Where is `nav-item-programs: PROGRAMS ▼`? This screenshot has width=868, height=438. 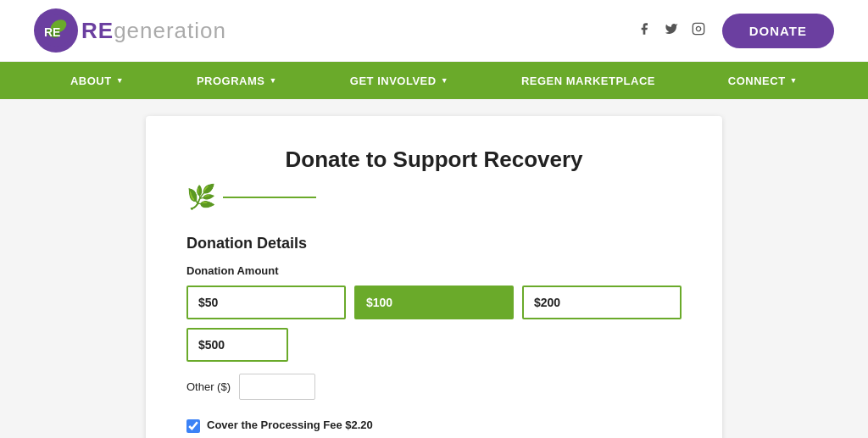
nav-item-programs: PROGRAMS ▼ is located at coordinates (237, 80).